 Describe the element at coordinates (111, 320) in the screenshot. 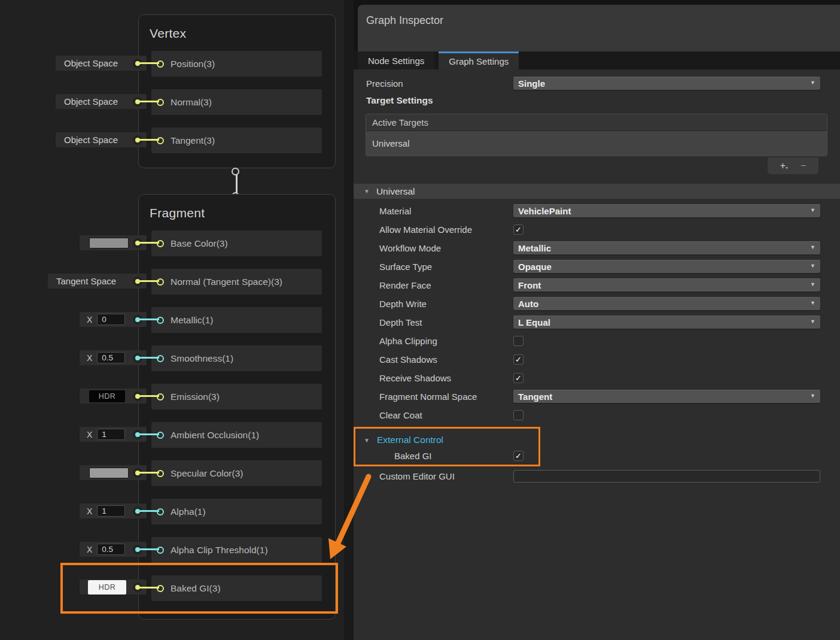

I see `metallic-value-field: 0` at that location.